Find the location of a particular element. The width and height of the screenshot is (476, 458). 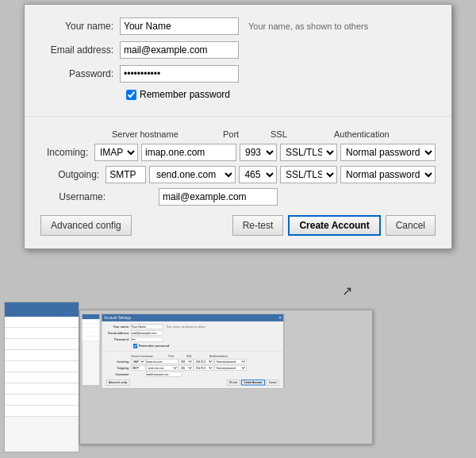

cursor-indicator: ↗ is located at coordinates (347, 291).